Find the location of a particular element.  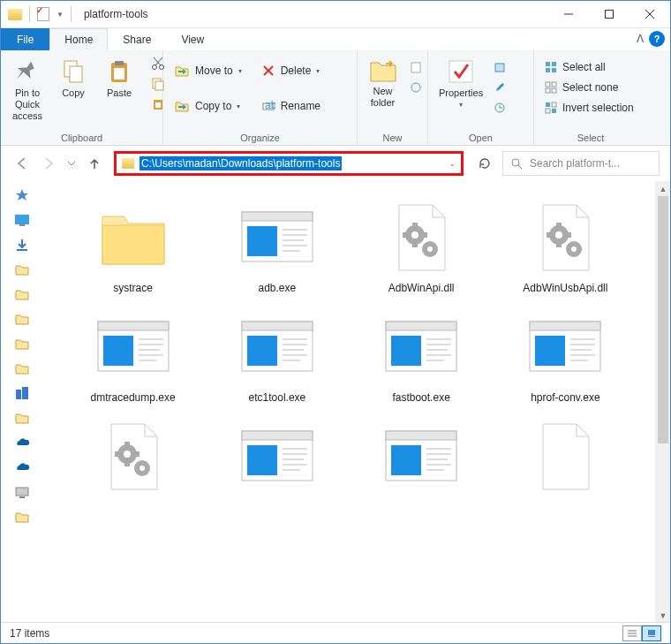

chevron-down-icon: ⌄ is located at coordinates (452, 164).